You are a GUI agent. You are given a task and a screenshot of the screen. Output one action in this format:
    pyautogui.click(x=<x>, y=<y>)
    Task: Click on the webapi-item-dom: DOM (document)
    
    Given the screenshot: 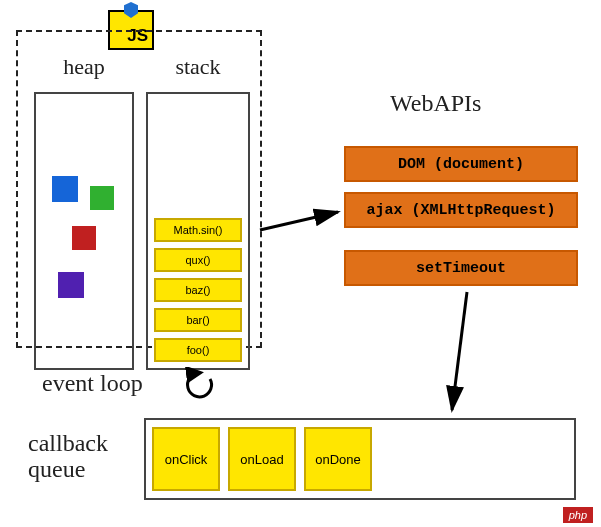 What is the action you would take?
    pyautogui.click(x=461, y=164)
    